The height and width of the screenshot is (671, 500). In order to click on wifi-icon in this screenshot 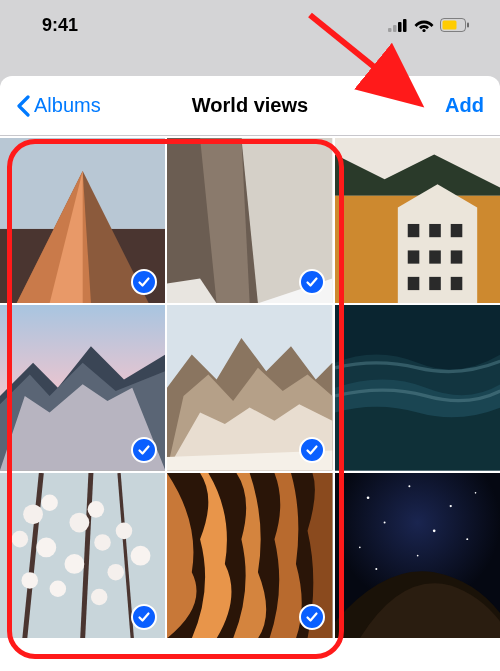, I will do `click(424, 25)`.